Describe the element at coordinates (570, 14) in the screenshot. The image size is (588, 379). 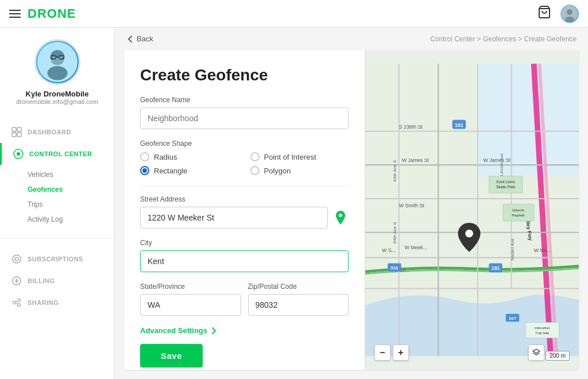
I see `user-avatar` at that location.